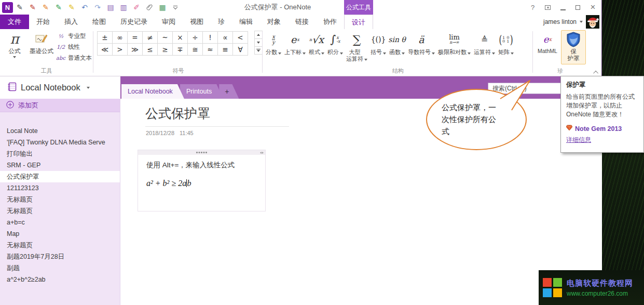 This screenshot has width=644, height=305. What do you see at coordinates (60, 268) in the screenshot?
I see `page-list-item: 副题` at bounding box center [60, 268].